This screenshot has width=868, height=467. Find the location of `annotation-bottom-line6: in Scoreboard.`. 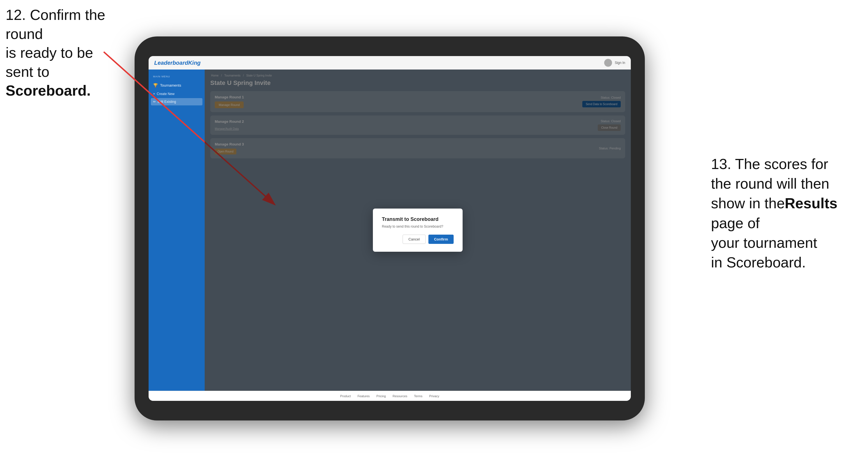

annotation-bottom-line6: in Scoreboard. is located at coordinates (758, 262).